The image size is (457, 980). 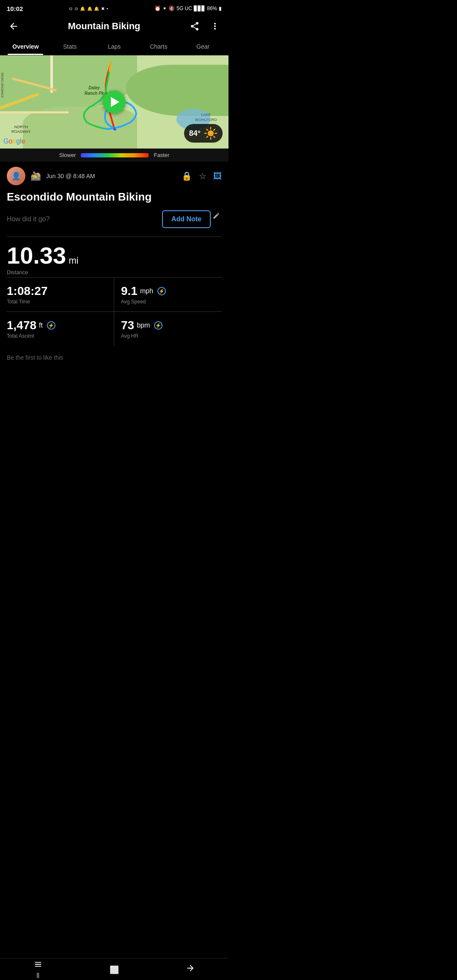 What do you see at coordinates (114, 47) in the screenshot?
I see `tabs-bar: Overview Stats Laps Charts Gear` at bounding box center [114, 47].